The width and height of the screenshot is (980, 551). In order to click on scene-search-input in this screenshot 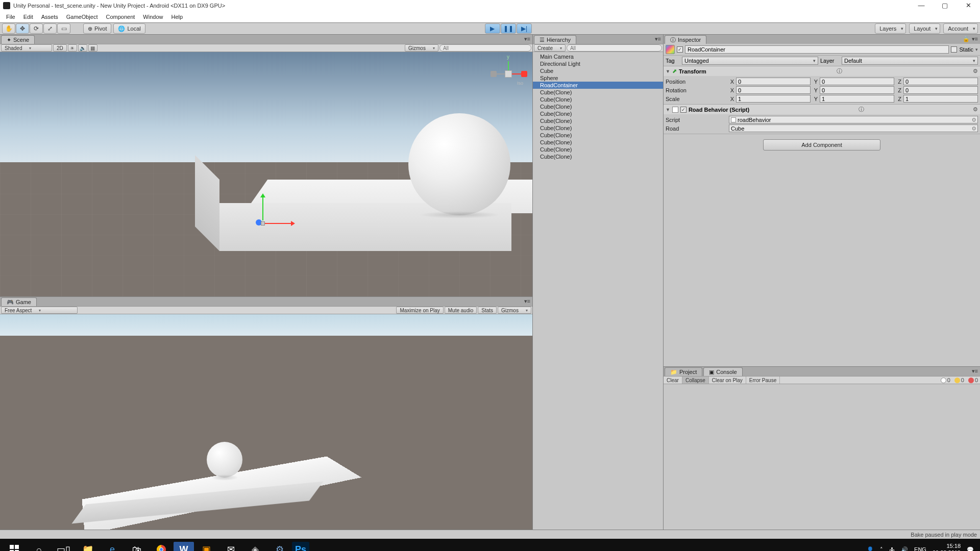, I will do `click(485, 48)`.